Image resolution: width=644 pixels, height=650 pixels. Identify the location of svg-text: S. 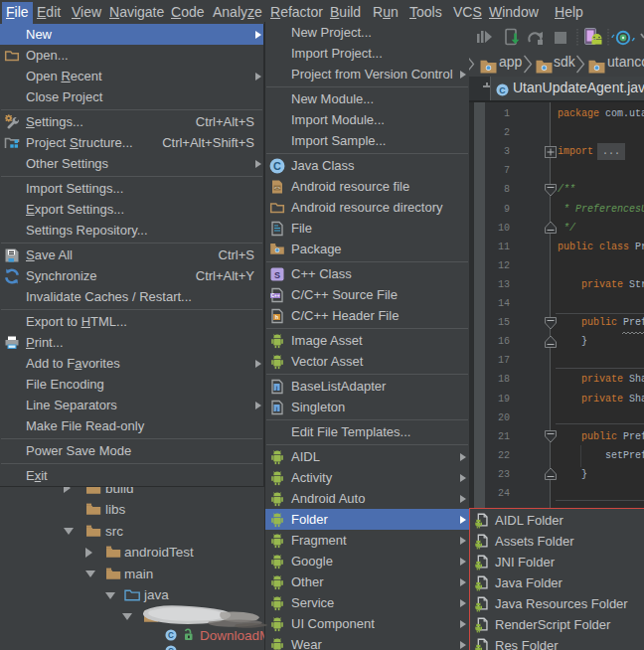
(277, 274).